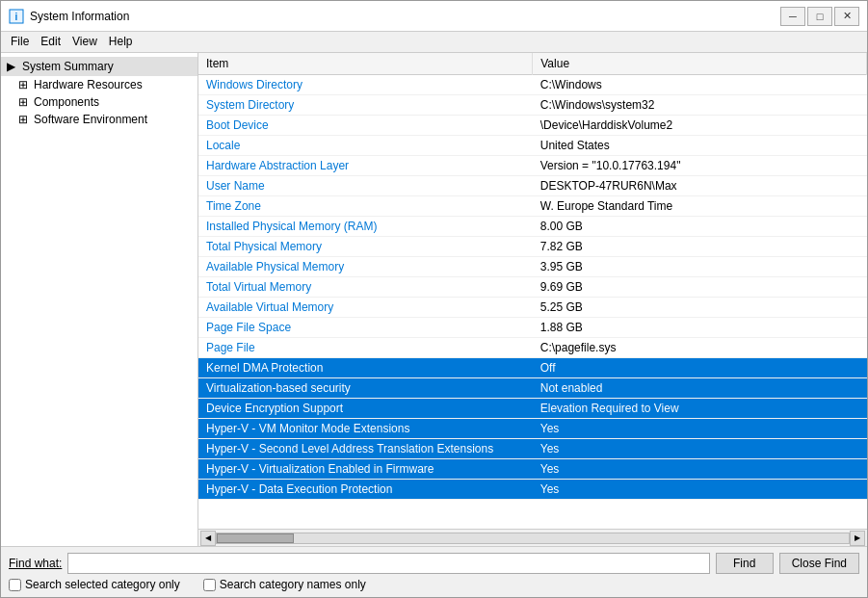  I want to click on table-cell-item: Total Physical Memory, so click(366, 247).